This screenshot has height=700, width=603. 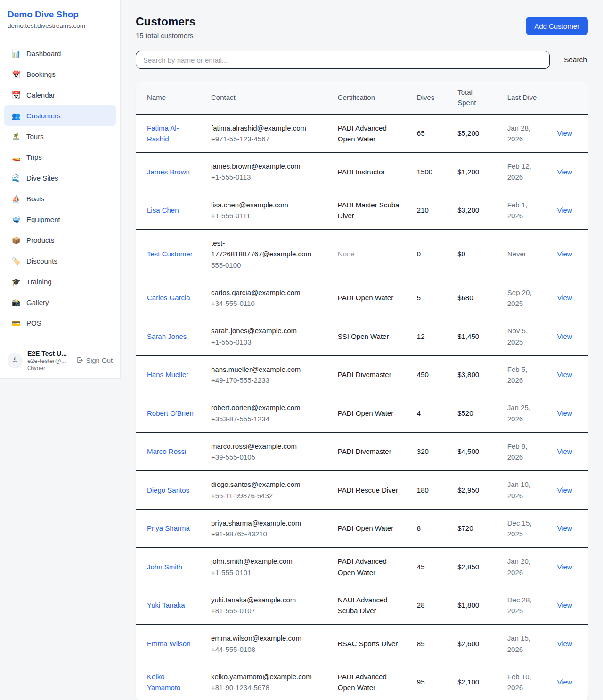 What do you see at coordinates (166, 605) in the screenshot?
I see `customer-name-link: Yuki Tanaka` at bounding box center [166, 605].